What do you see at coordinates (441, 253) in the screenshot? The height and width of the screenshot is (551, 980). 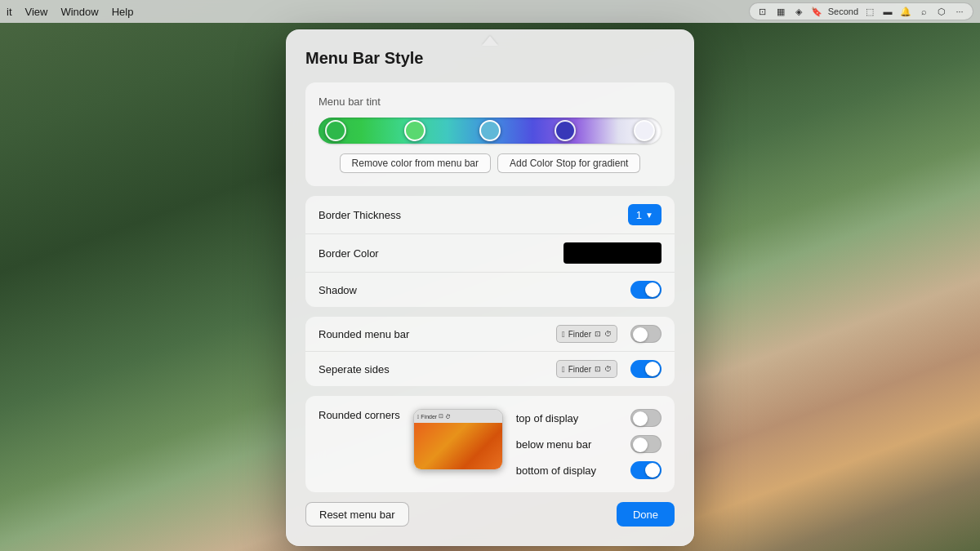 I see `border-color-label: Border Color` at bounding box center [441, 253].